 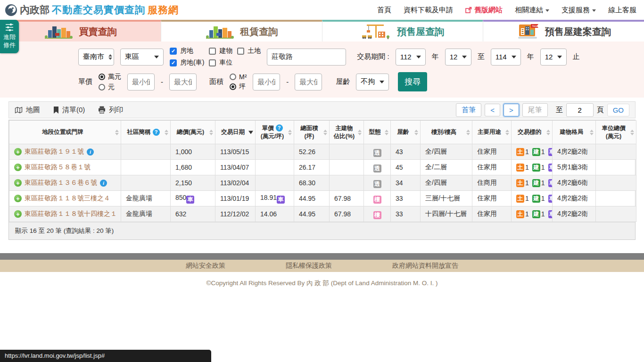 I want to click on unit-price-max-input, so click(x=183, y=82).